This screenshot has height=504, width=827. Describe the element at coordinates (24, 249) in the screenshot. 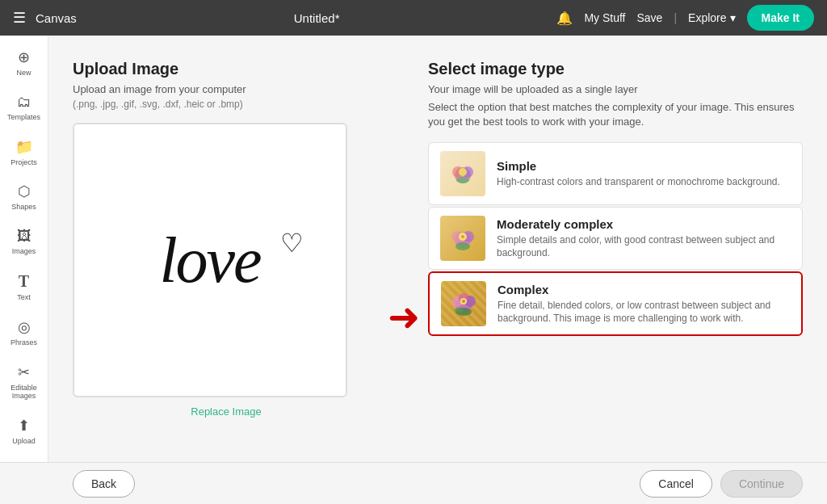

I see `sidebar: ⊕ New 🗂 Templates 📁 Projects ⬡ Shapes 🖼 …` at that location.